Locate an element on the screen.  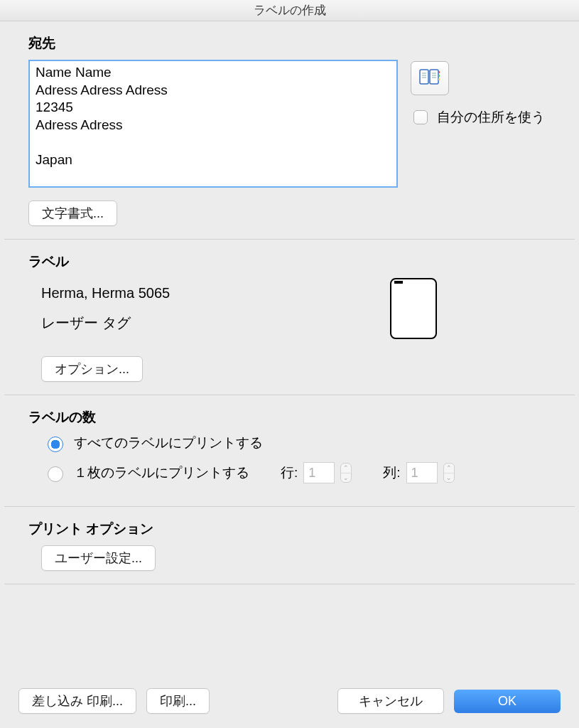
row-label: 行: is located at coordinates (289, 473).